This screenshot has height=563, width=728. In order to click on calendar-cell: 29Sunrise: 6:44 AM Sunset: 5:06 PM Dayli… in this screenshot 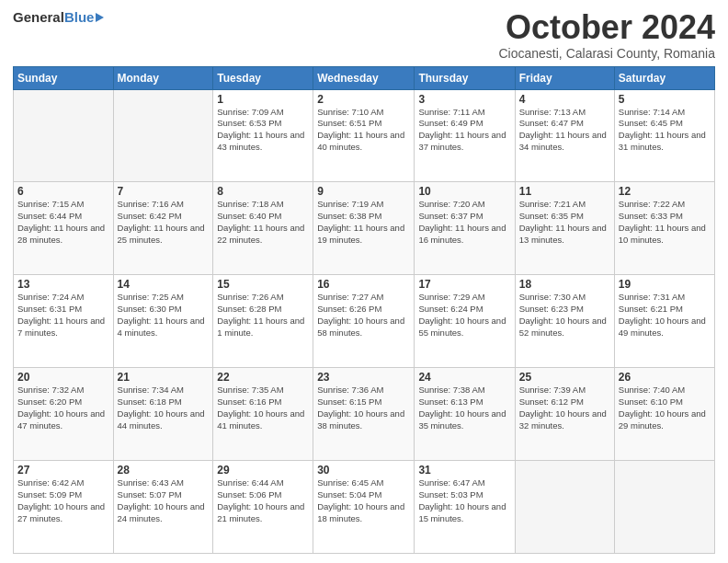, I will do `click(263, 508)`.